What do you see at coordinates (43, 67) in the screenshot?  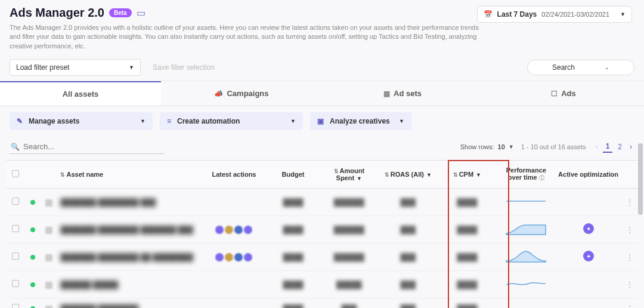 I see `filter-preset-label: Load filter preset` at bounding box center [43, 67].